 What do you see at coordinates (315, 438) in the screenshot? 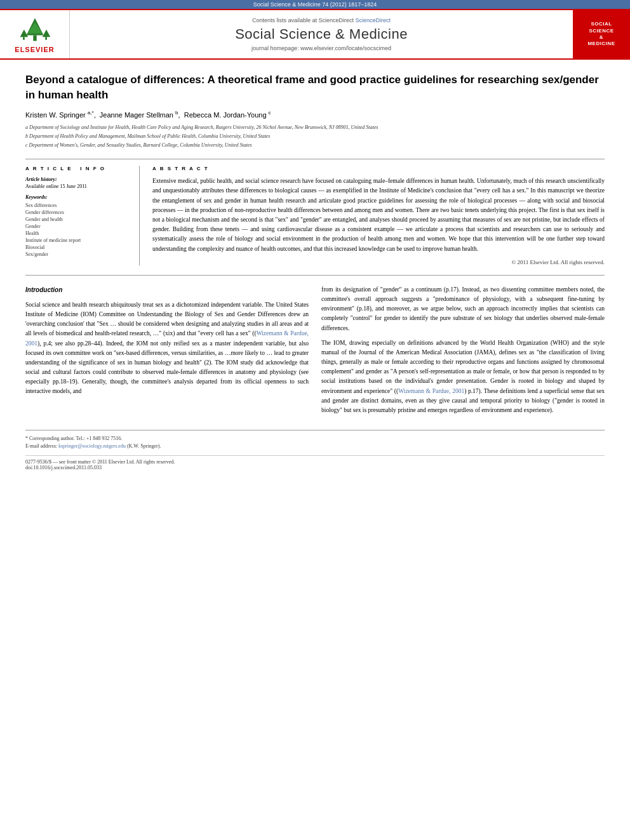
I see `footnote-corresponding: * Corresponding author. Tel.: +1 848 932…` at bounding box center [315, 438].